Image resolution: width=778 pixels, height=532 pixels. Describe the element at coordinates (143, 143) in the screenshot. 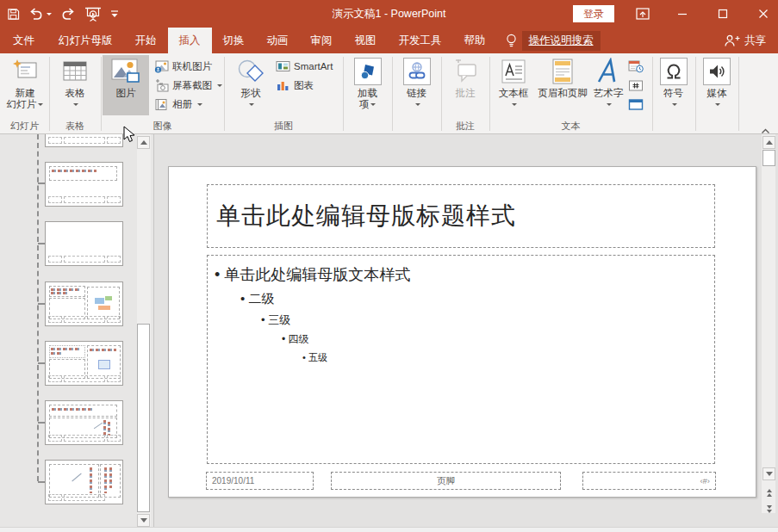

I see `panel-scroll-up-button` at that location.